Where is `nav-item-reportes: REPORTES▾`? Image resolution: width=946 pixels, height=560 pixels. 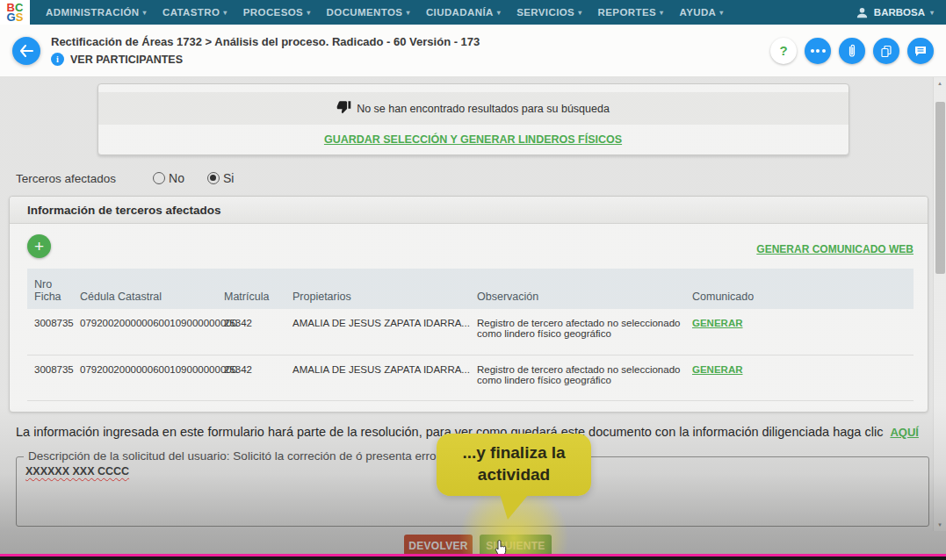 nav-item-reportes: REPORTES▾ is located at coordinates (631, 12).